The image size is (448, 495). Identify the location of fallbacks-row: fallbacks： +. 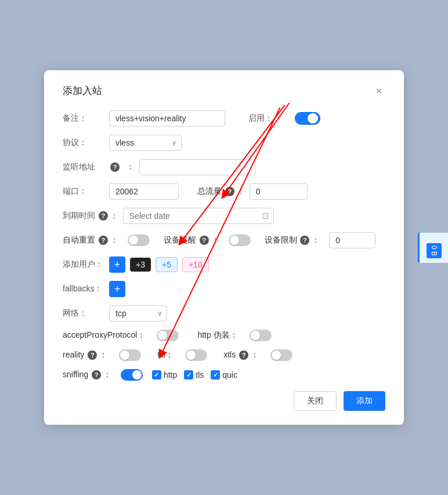
(224, 289).